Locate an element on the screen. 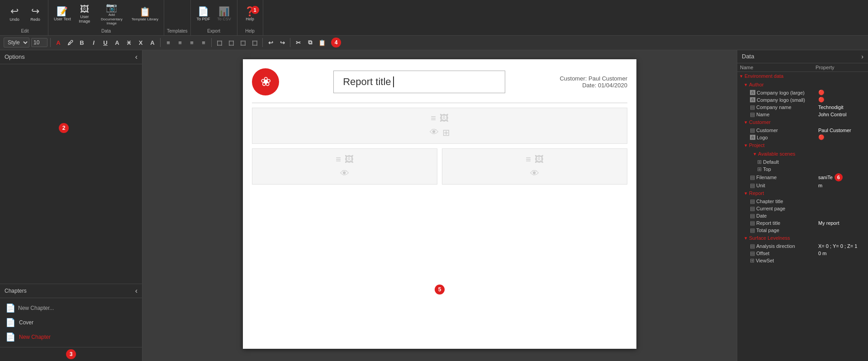 This screenshot has width=868, height=361. pdf-icon: 📄 is located at coordinates (204, 11).